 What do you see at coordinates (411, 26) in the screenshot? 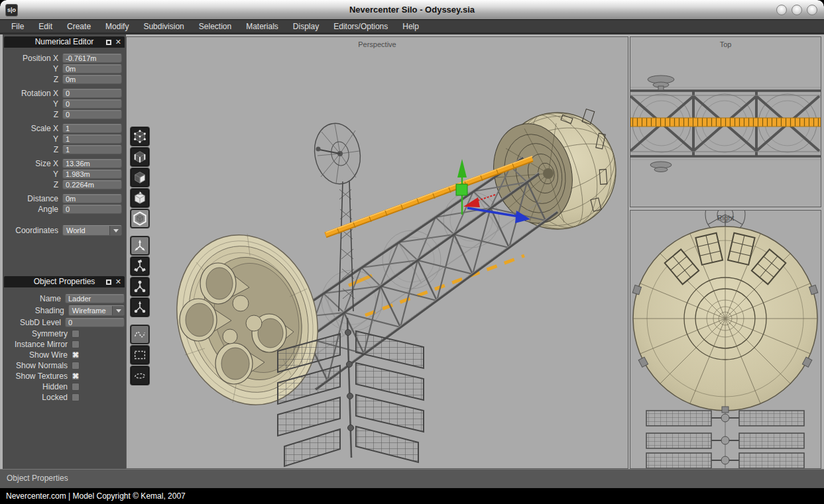
I see `menu-help: Help` at bounding box center [411, 26].